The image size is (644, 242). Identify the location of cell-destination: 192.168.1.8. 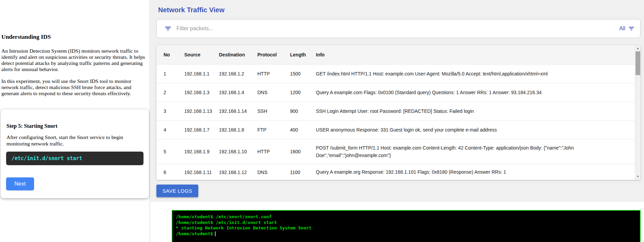
(238, 130).